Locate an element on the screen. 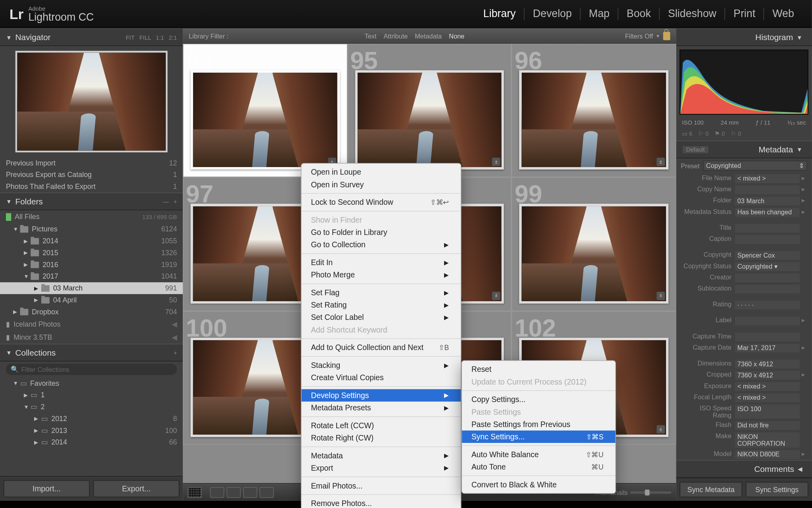 Image resolution: width=812 pixels, height=508 pixels. folder-item: ▼Pictures6124 is located at coordinates (91, 229).